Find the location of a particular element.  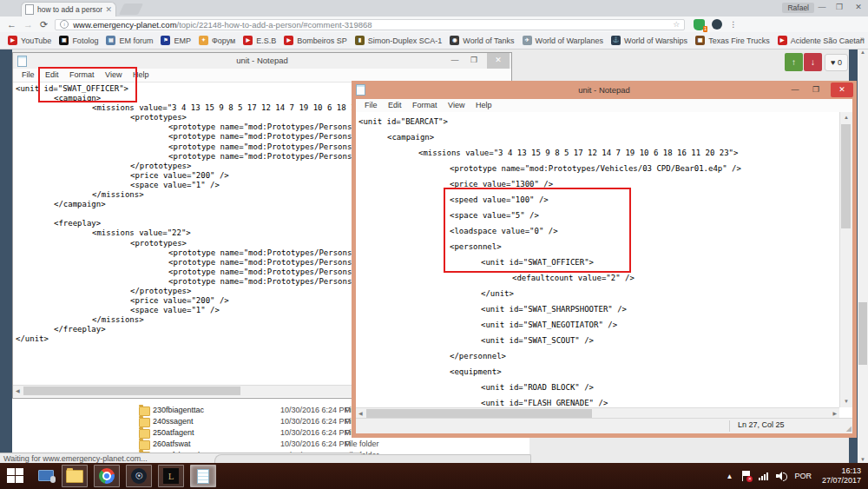

notepad-icon is located at coordinates (203, 476).